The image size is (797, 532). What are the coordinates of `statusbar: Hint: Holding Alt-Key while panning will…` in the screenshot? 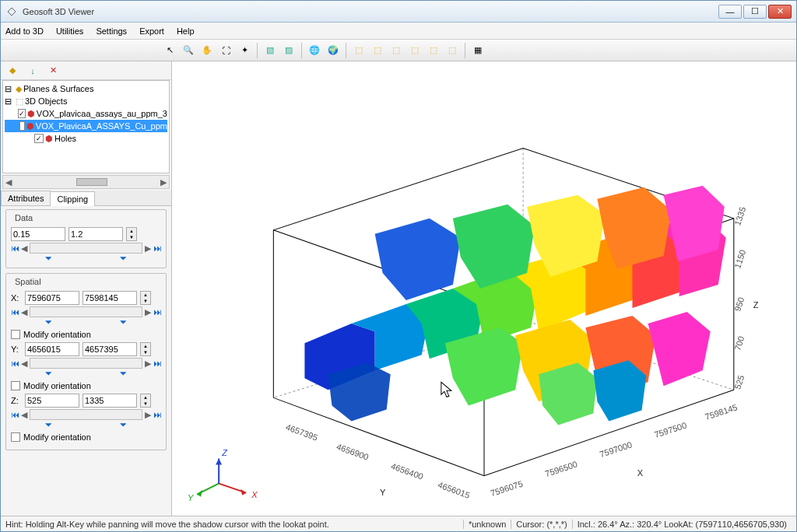 It's located at (398, 523).